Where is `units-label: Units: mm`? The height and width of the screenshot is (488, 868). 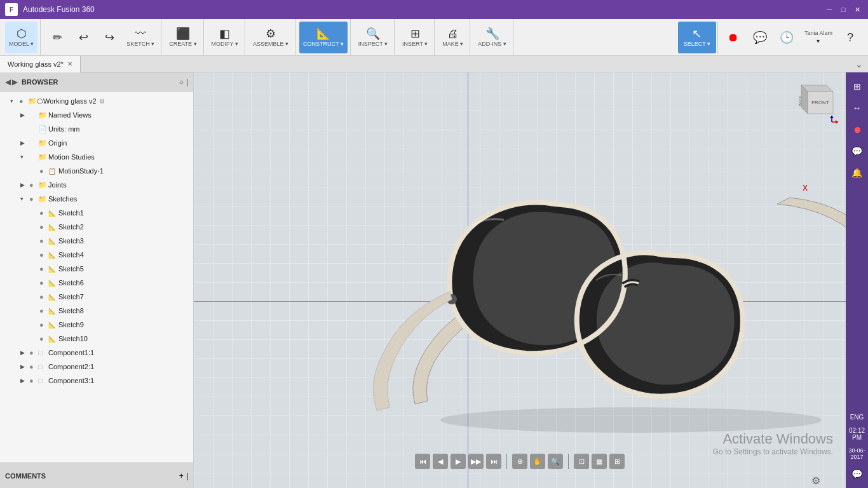
units-label: Units: mm is located at coordinates (64, 129).